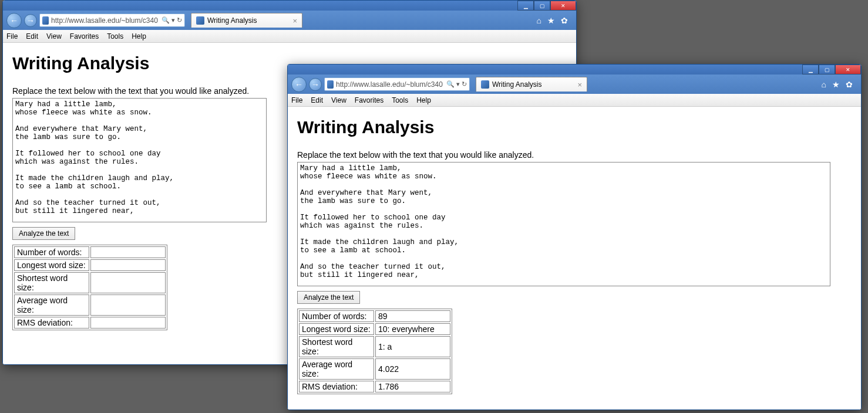 Image resolution: width=868 pixels, height=413 pixels. Describe the element at coordinates (90, 265) in the screenshot. I see `table-row: Longest word size:` at that location.